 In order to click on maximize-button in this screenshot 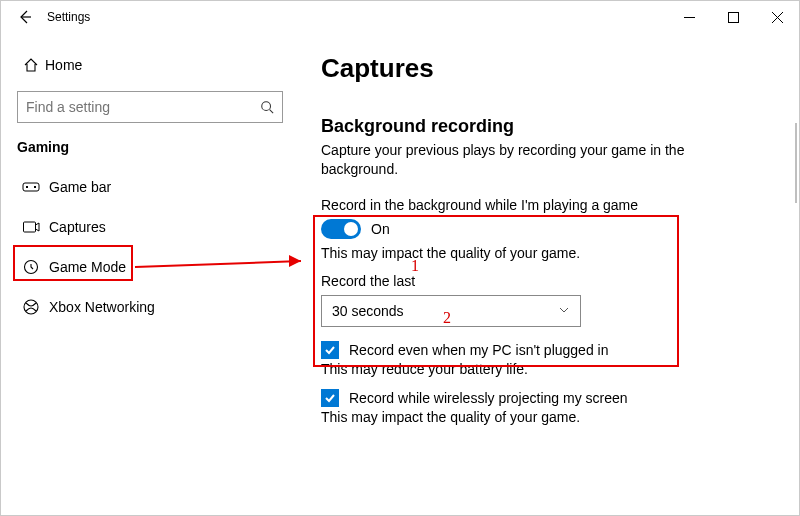, I will do `click(733, 17)`.